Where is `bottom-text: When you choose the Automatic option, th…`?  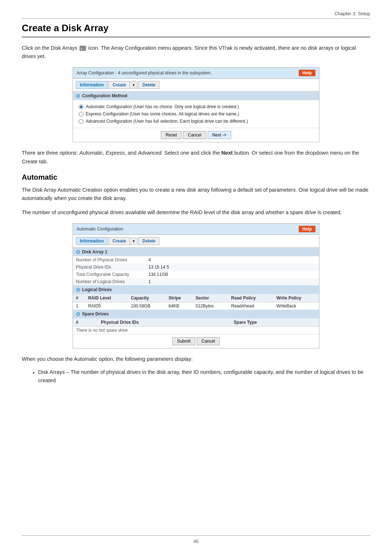
bottom-text: When you choose the Automatic option, th… is located at coordinates (196, 359).